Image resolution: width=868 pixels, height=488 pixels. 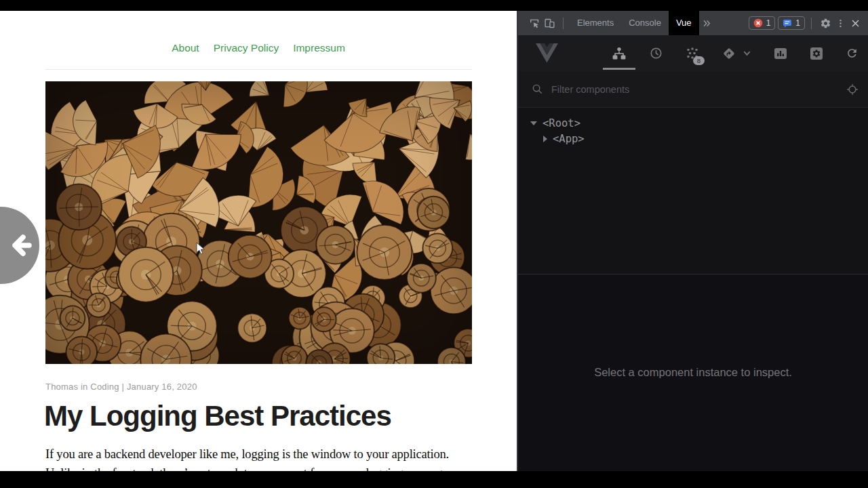 What do you see at coordinates (698, 61) in the screenshot?
I see `plugin-count-badge: 8` at bounding box center [698, 61].